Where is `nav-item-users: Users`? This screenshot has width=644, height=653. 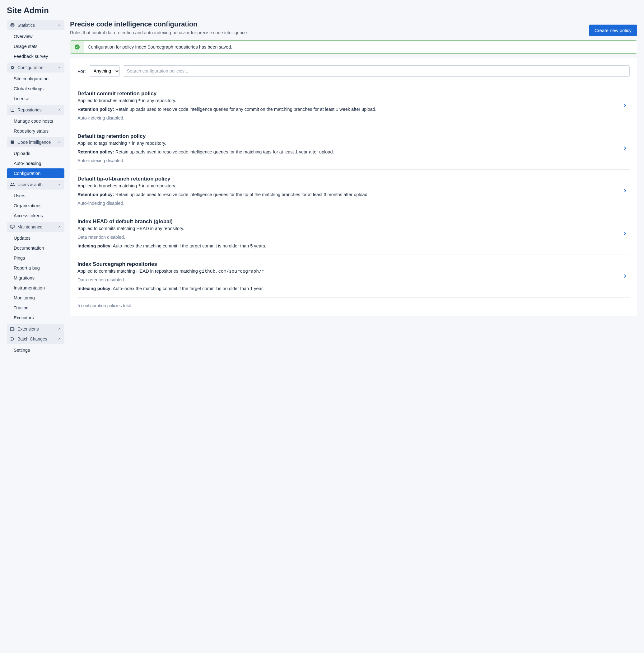
nav-item-users: Users is located at coordinates (36, 196).